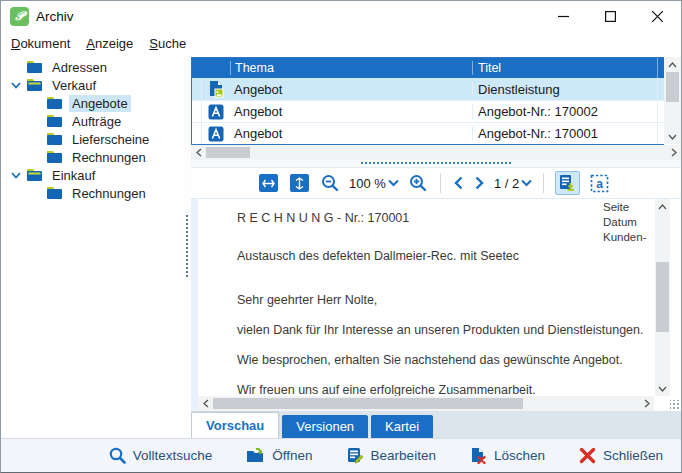 Image resolution: width=682 pixels, height=473 pixels. What do you see at coordinates (672, 100) in the screenshot?
I see `table-vscrollbar` at bounding box center [672, 100].